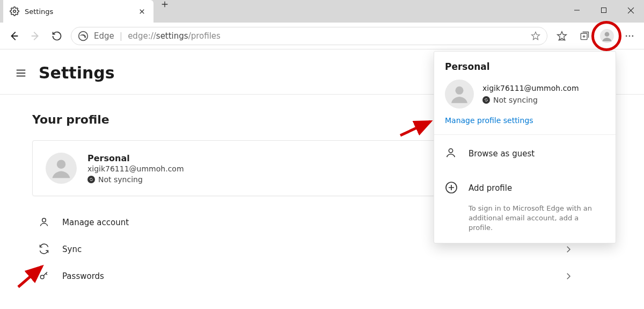  Describe the element at coordinates (57, 36) in the screenshot. I see `refresh-button` at that location.